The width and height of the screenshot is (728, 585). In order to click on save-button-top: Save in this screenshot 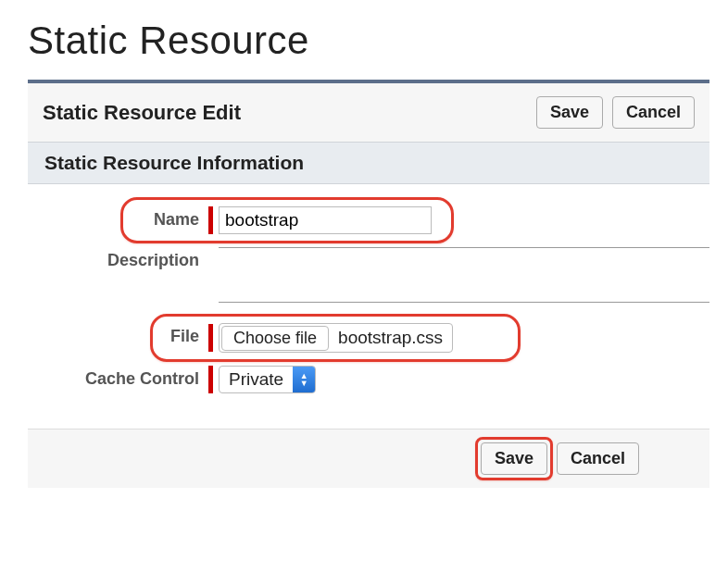, I will do `click(570, 113)`.